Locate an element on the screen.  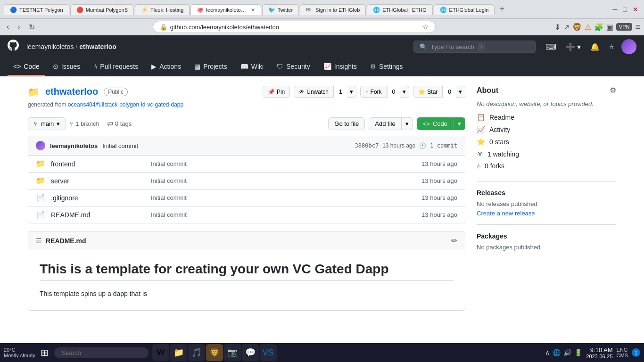
repo-icon: 📁 is located at coordinates (34, 92).